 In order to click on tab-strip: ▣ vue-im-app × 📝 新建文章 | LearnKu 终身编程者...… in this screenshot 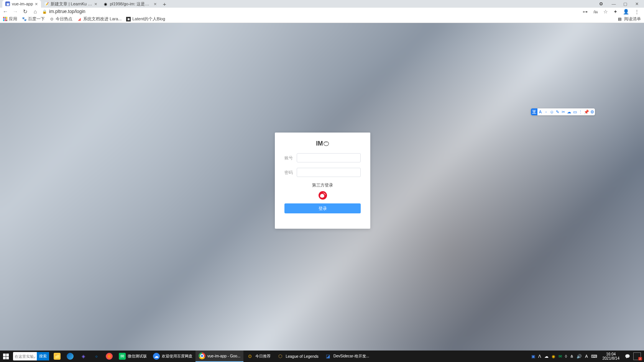, I will do `click(322, 4)`.